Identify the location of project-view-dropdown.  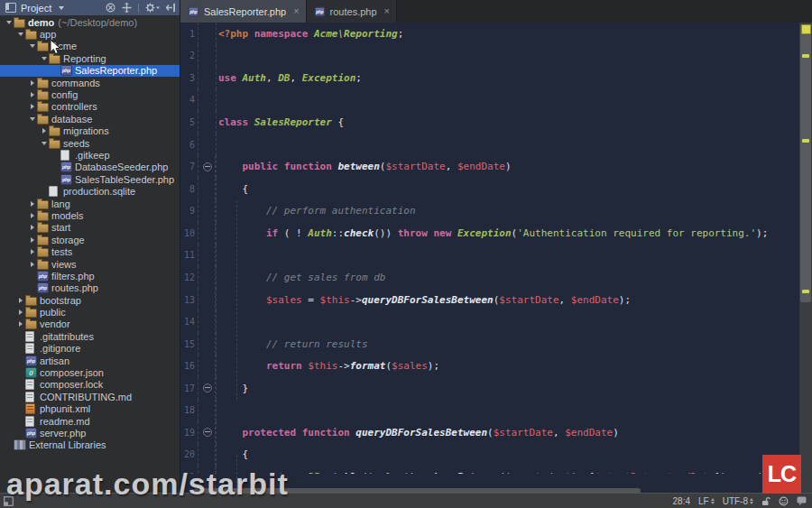
(61, 8).